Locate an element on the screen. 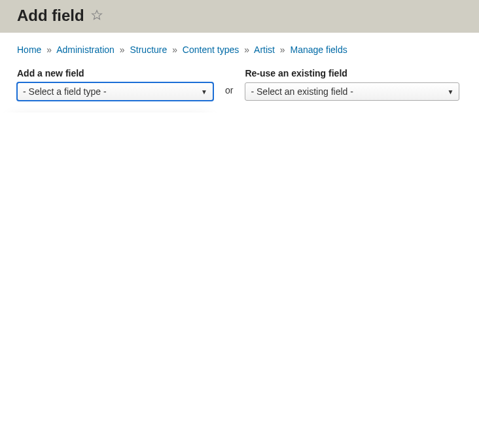 This screenshot has height=448, width=479. field-type-select: - Select a field type - ▼ is located at coordinates (115, 92).